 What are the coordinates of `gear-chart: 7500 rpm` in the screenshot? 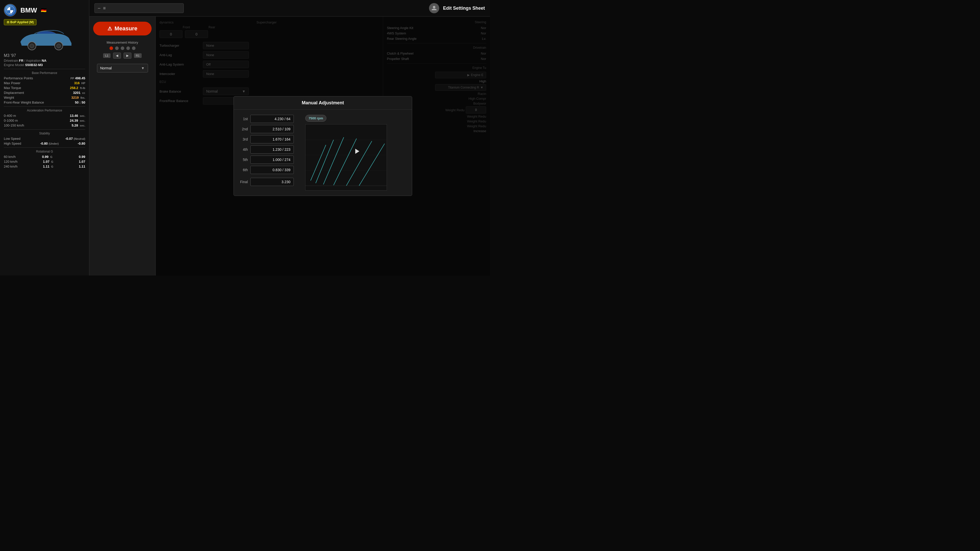 It's located at (356, 153).